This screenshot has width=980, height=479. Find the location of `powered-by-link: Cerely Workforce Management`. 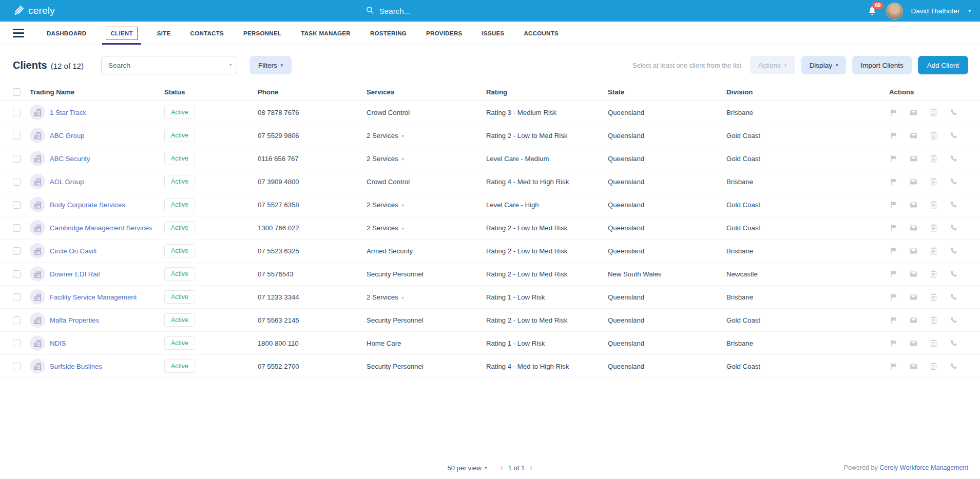

powered-by-link: Cerely Workforce Management is located at coordinates (924, 468).